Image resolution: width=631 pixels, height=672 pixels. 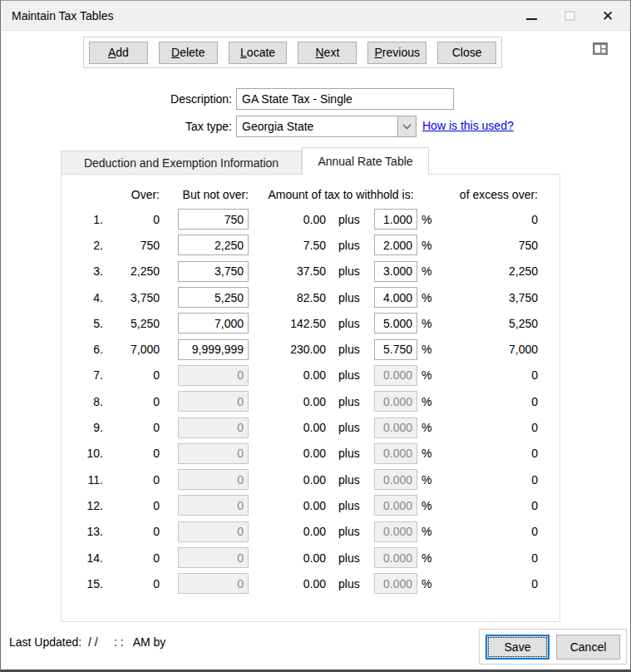 I want to click on table-row: 10. 0 0.00 plus % 0, so click(x=311, y=454).